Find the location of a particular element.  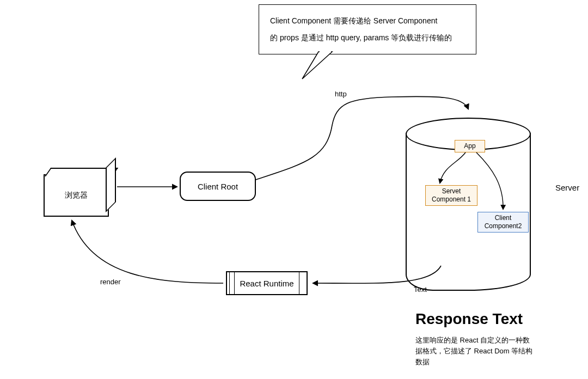

browser-node: 浏览器 is located at coordinates (76, 195).